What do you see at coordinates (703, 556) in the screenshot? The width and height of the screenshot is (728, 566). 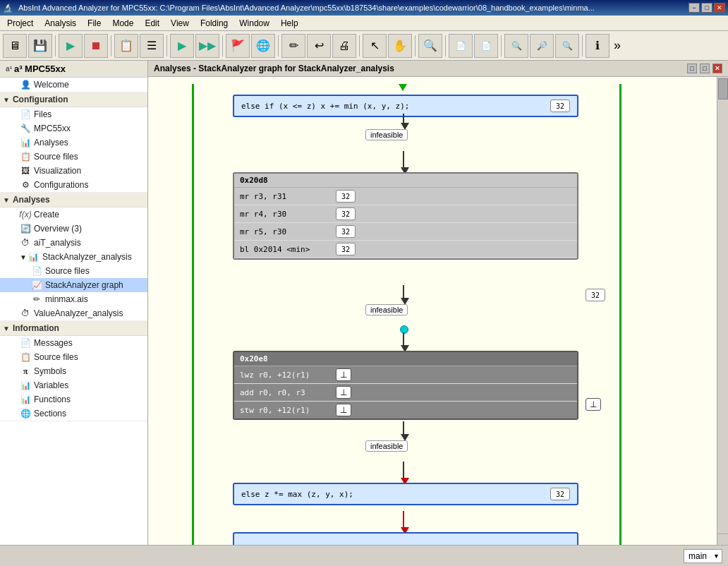 I see `status-dropdown: main` at bounding box center [703, 556].